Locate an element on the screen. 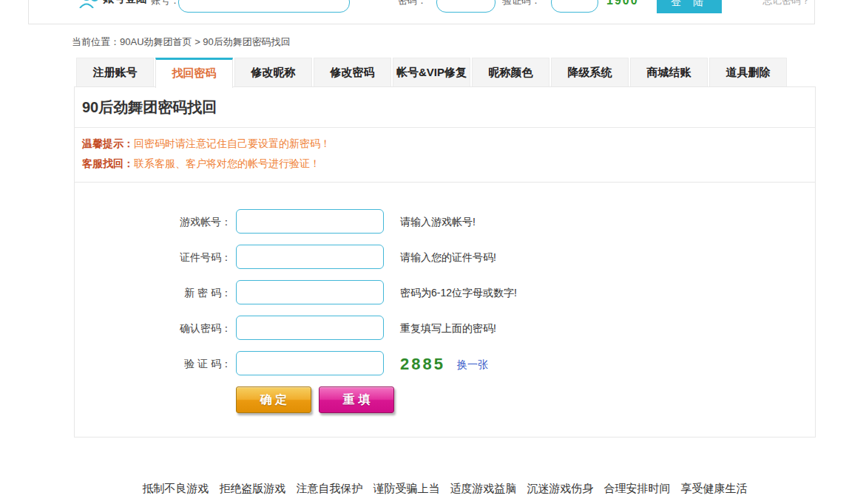 This screenshot has width=849, height=504. login-button: 登 陆 is located at coordinates (689, 7).